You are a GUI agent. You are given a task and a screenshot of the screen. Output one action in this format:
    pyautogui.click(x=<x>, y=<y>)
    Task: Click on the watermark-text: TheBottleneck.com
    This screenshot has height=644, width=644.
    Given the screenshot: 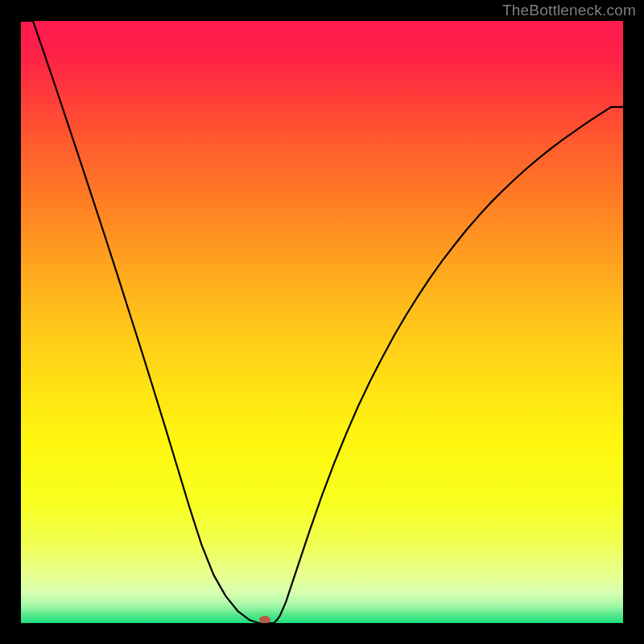 What is the action you would take?
    pyautogui.click(x=569, y=10)
    